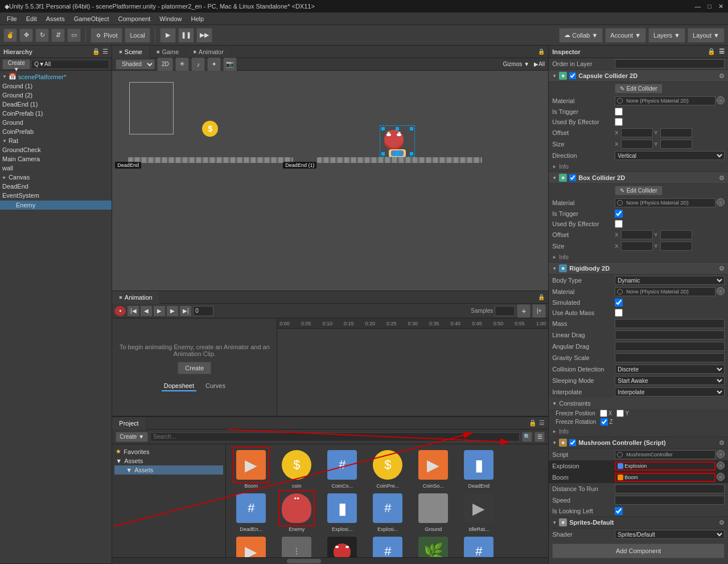 The width and height of the screenshot is (728, 564). Describe the element at coordinates (665, 455) in the screenshot. I see `mushroom-script-field: MushroomController` at that location.